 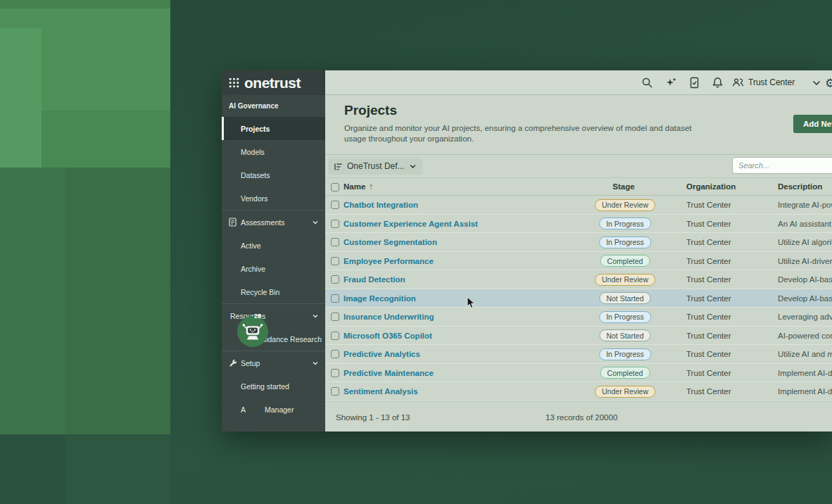 I want to click on table-row: Employee Performance Completed Trust Cen…, so click(x=579, y=262).